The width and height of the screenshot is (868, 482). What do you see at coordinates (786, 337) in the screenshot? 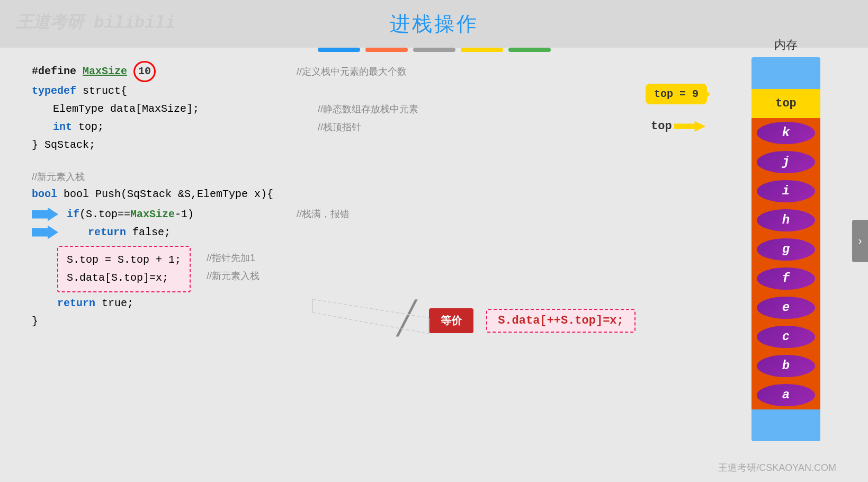
I see `mem-oval-c: c` at bounding box center [786, 337].